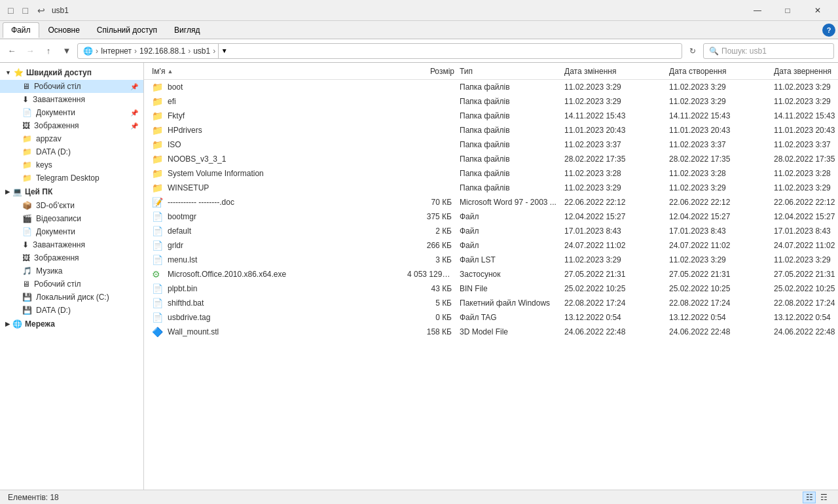 This screenshot has height=504, width=838. Describe the element at coordinates (21, 30) in the screenshot. I see `tab-file: Файл` at that location.